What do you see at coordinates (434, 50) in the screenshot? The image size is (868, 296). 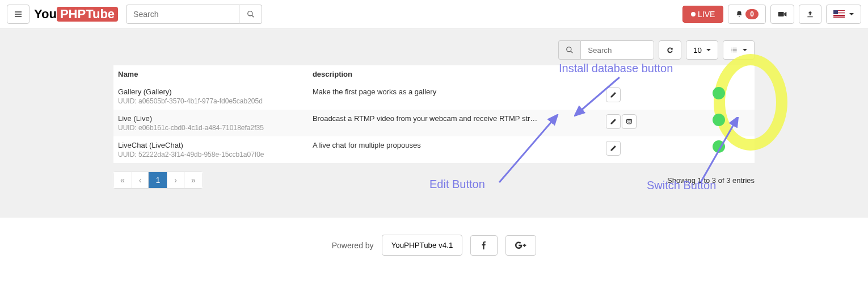 I see `table-toolbar: 10` at bounding box center [434, 50].